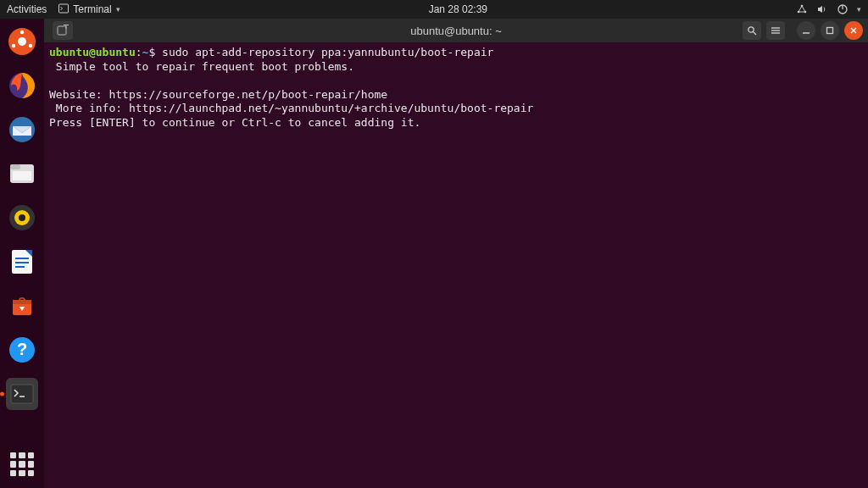 This screenshot has width=868, height=488. Describe the element at coordinates (822, 9) in the screenshot. I see `volume-icon` at that location.